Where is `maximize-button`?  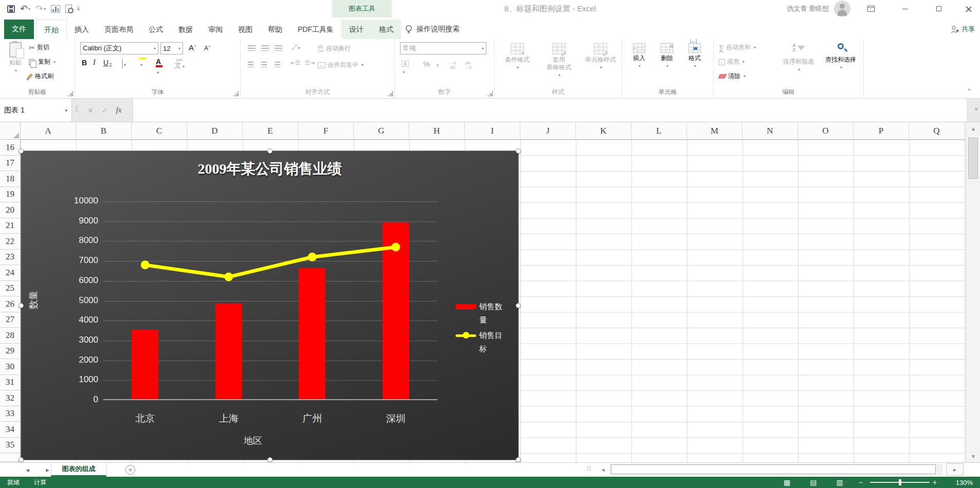 maximize-button is located at coordinates (939, 9).